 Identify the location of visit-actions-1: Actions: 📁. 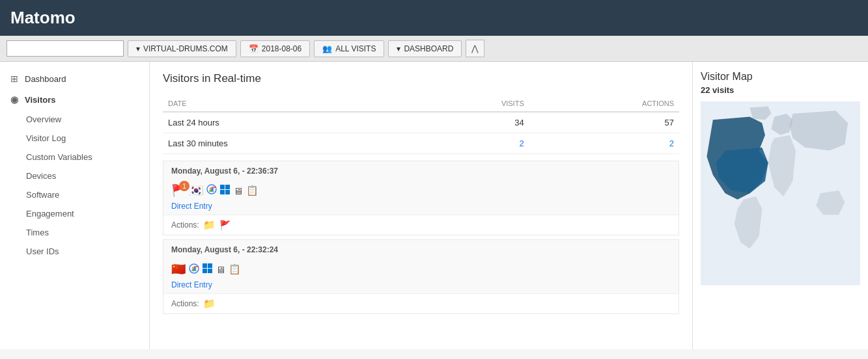
(421, 303).